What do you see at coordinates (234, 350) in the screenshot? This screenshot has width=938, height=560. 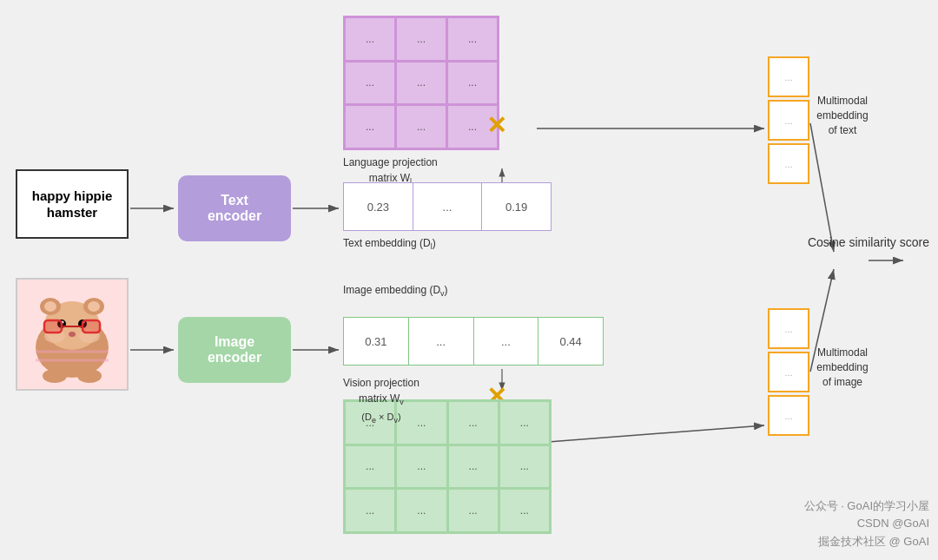 I see `image-encoder-label: Imageencoder` at bounding box center [234, 350].